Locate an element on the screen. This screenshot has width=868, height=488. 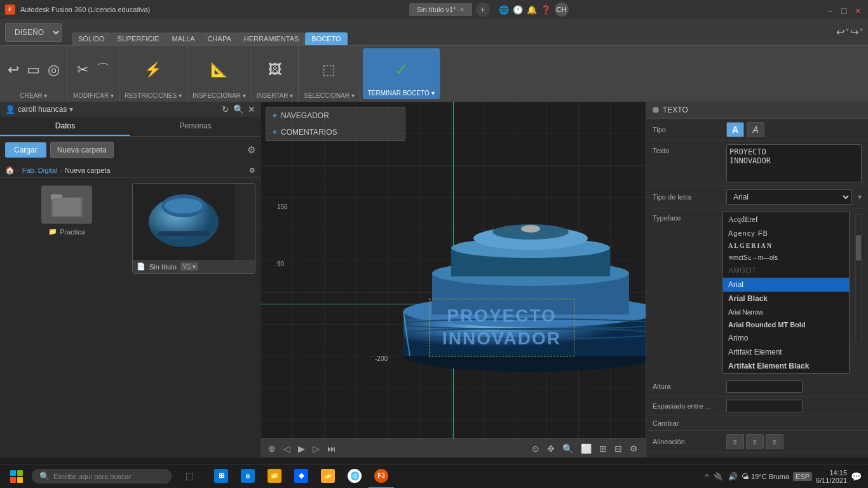
scissors-icon: ✂ is located at coordinates (83, 70).